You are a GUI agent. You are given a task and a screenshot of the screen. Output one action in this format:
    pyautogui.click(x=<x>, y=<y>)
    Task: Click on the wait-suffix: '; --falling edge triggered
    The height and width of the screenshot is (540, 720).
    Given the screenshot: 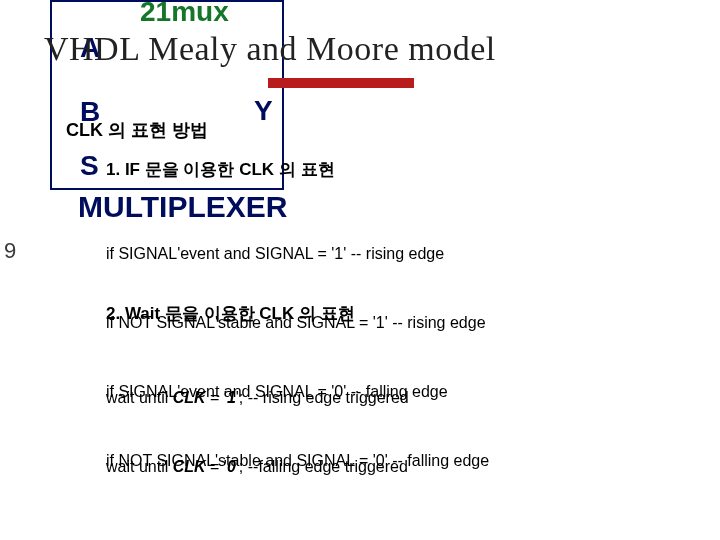 What is the action you would take?
    pyautogui.click(x=322, y=466)
    